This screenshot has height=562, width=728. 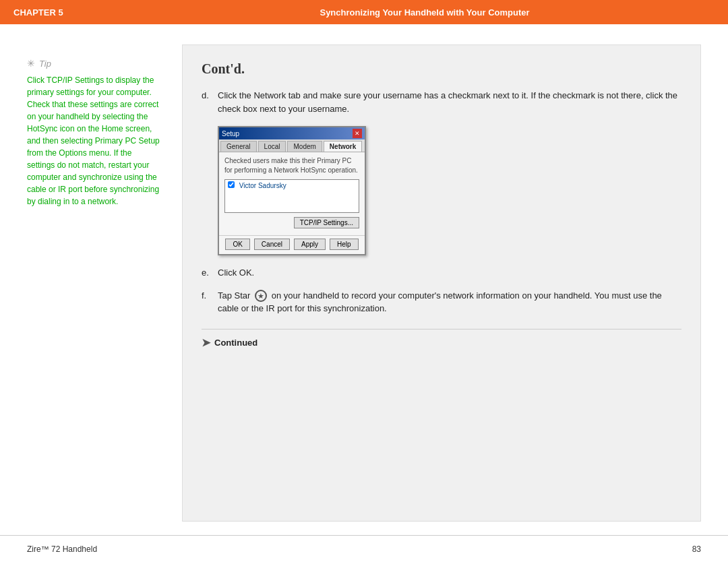 I want to click on dialog-cancel-button: Cancel, so click(x=272, y=244).